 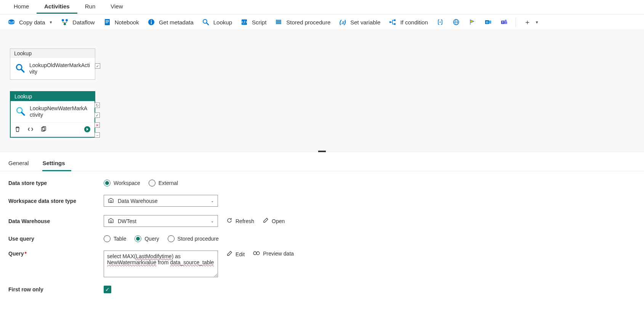 What do you see at coordinates (117, 7) in the screenshot?
I see `nav-tab-view: View` at bounding box center [117, 7].